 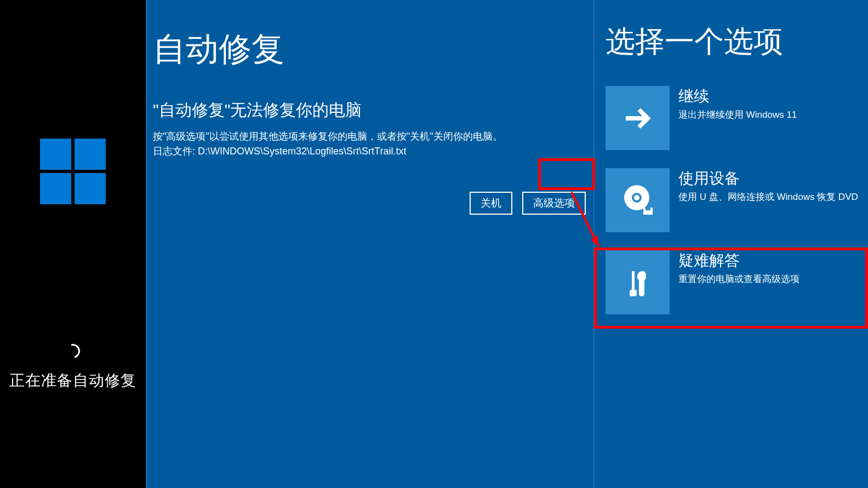 What do you see at coordinates (768, 197) in the screenshot?
I see `option-desc: 使用 U 盘、网络连接或 Windows 恢复 DVD` at bounding box center [768, 197].